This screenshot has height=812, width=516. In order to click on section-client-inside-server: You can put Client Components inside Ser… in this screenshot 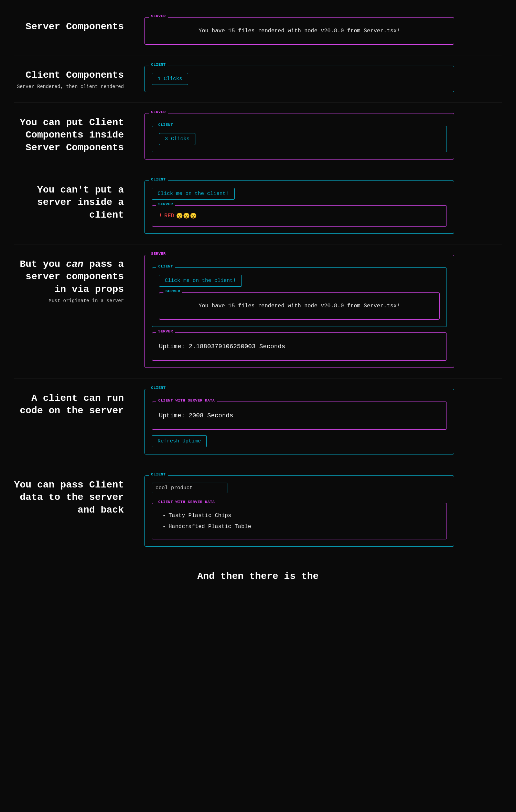, I will do `click(258, 136)`.